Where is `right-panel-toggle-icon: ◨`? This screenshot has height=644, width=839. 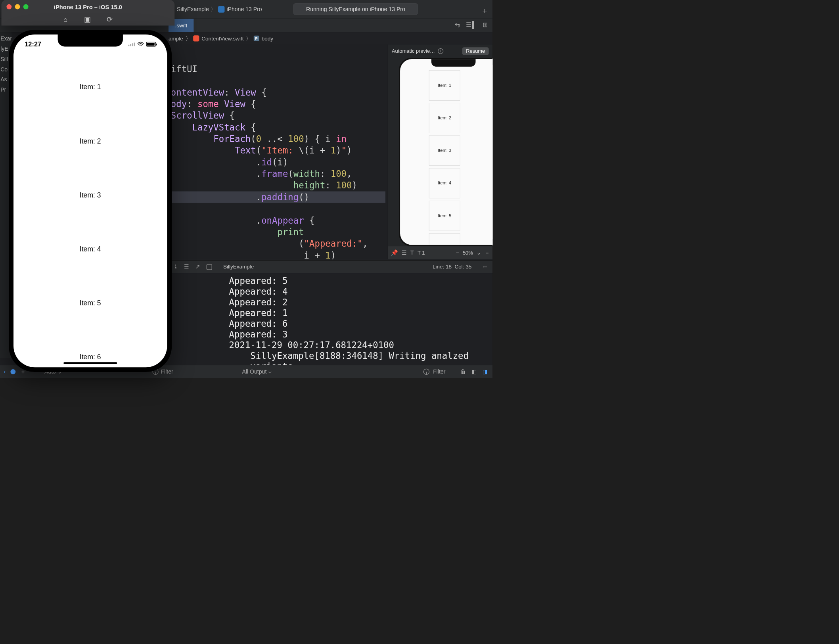
right-panel-toggle-icon: ◨ is located at coordinates (485, 372).